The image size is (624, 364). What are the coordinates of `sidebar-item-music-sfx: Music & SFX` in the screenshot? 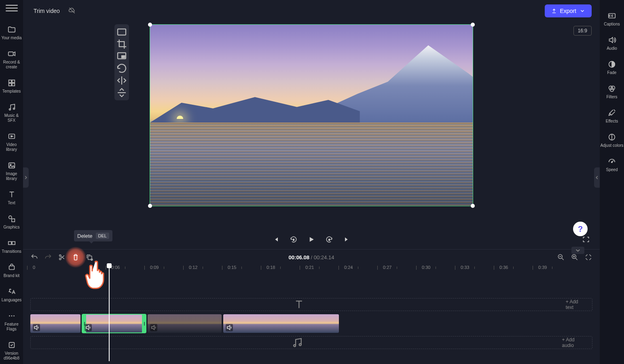 It's located at (11, 113).